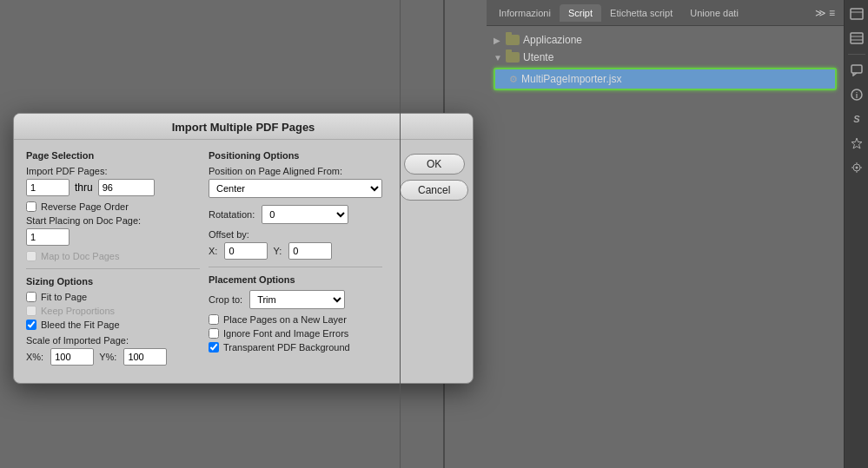 This screenshot has height=468, width=868. I want to click on ignore-font-checkbox, so click(214, 333).